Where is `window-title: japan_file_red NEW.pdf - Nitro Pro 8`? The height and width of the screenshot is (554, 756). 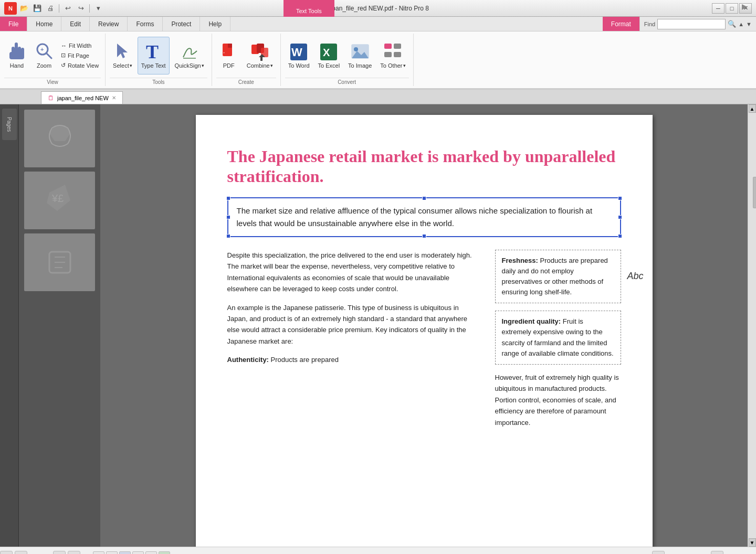 window-title: japan_file_red NEW.pdf - Nitro Pro 8 is located at coordinates (378, 8).